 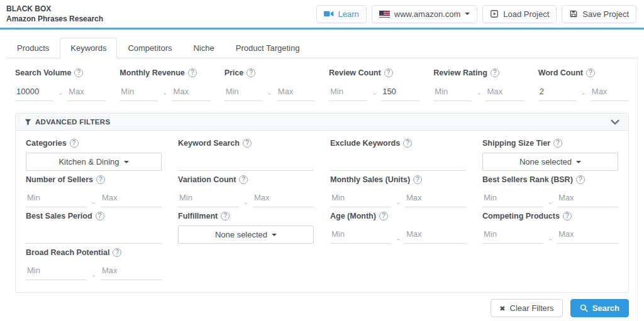 What do you see at coordinates (94, 162) in the screenshot?
I see `categories-select: Kitchen & Dining` at bounding box center [94, 162].